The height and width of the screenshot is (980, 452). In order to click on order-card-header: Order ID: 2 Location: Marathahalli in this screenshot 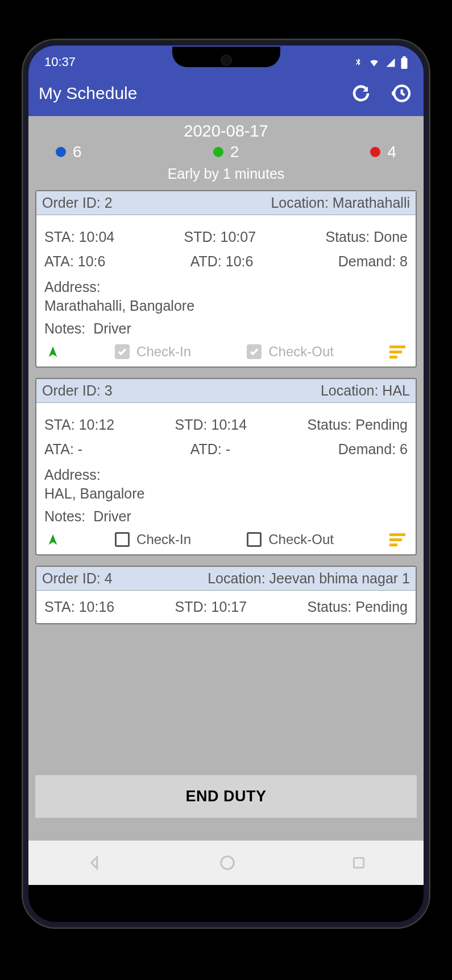, I will do `click(226, 203)`.